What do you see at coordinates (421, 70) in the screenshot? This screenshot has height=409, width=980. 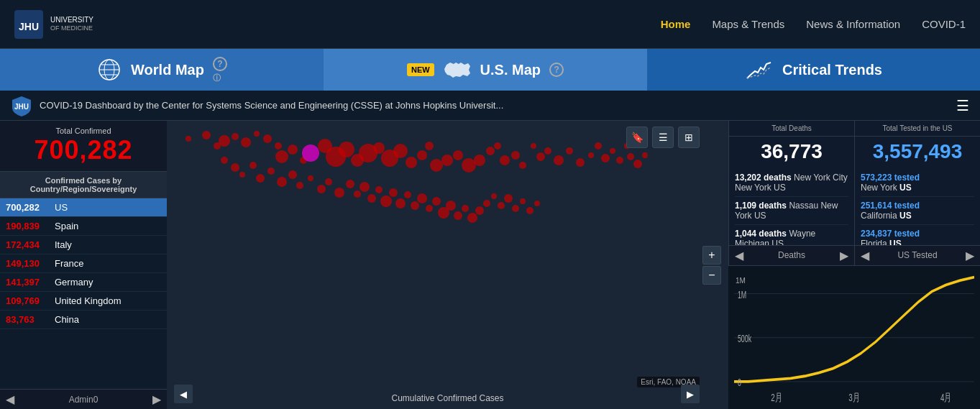 I see `new-badge: NEW` at bounding box center [421, 70].